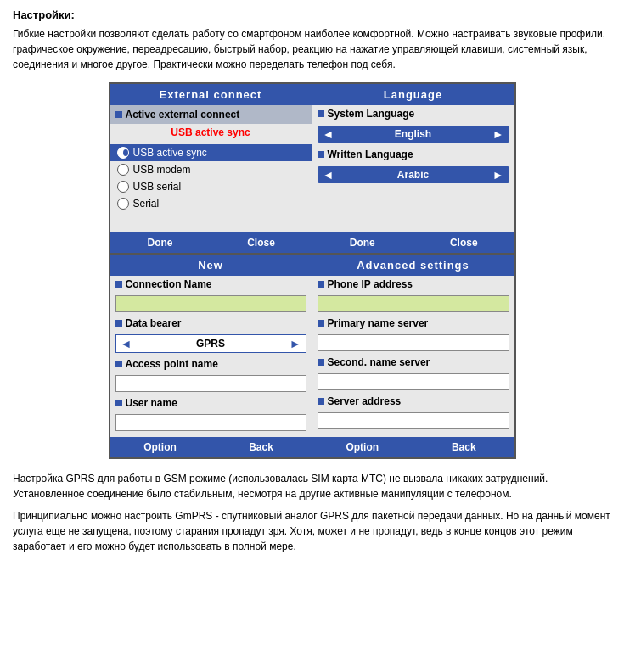 This screenshot has height=672, width=624. I want to click on system-lang-prev-button: ◄, so click(329, 134).